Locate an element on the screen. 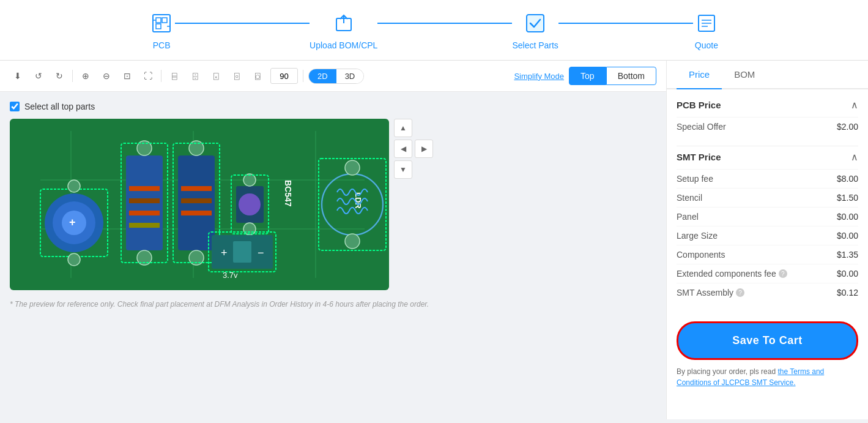  nav-step-pcb-label: PCB is located at coordinates (161, 45).